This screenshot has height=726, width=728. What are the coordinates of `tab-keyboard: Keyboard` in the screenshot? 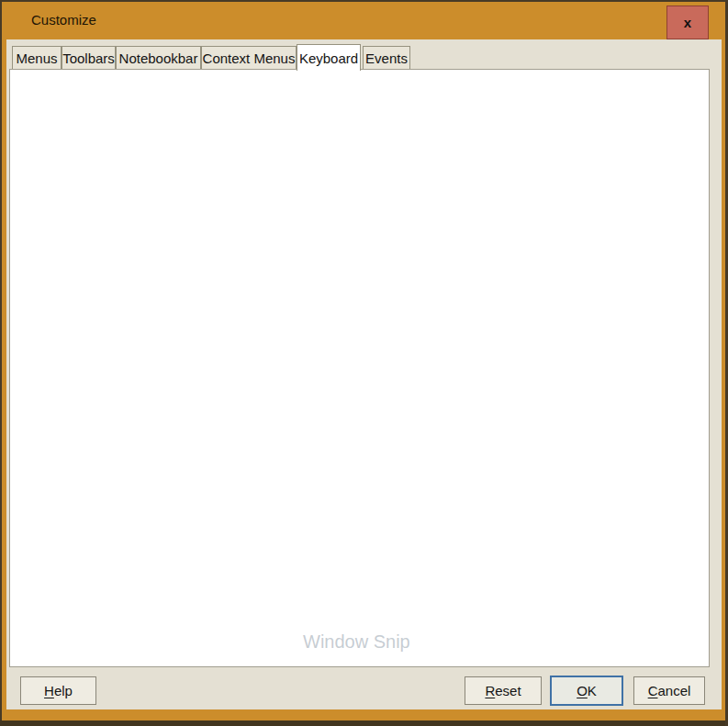 It's located at (329, 57).